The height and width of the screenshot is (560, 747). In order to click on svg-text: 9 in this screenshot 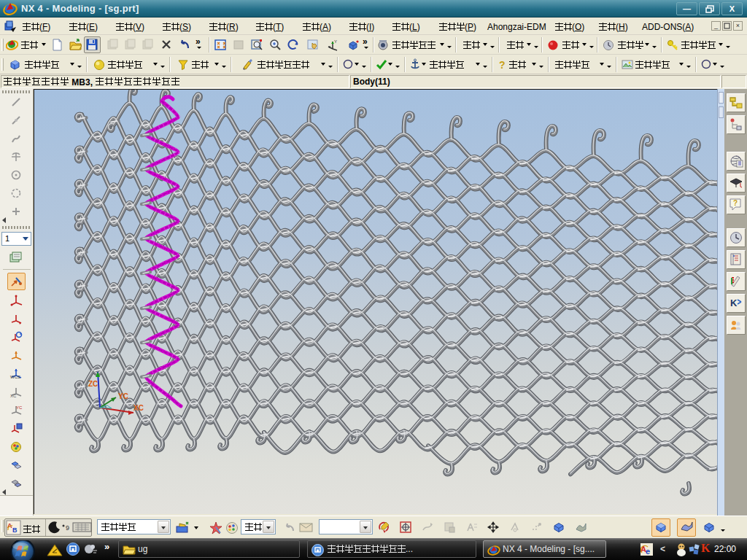, I will do `click(67, 528)`.